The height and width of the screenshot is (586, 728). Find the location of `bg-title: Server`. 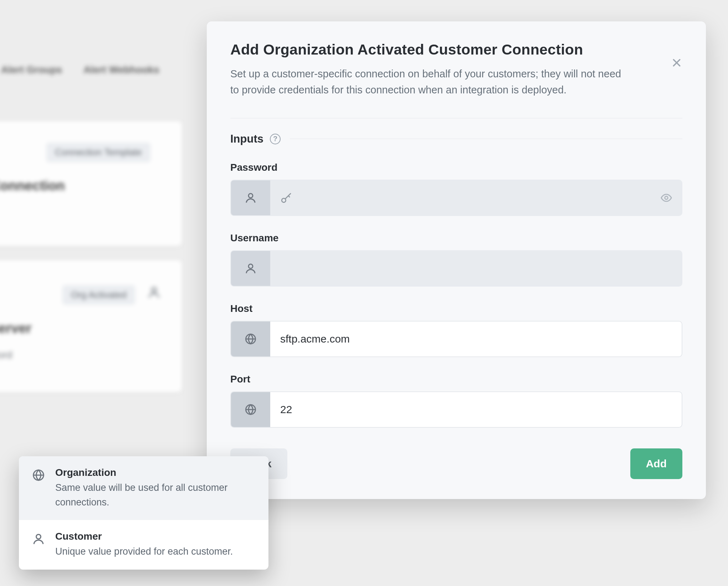

bg-title: Server is located at coordinates (16, 329).